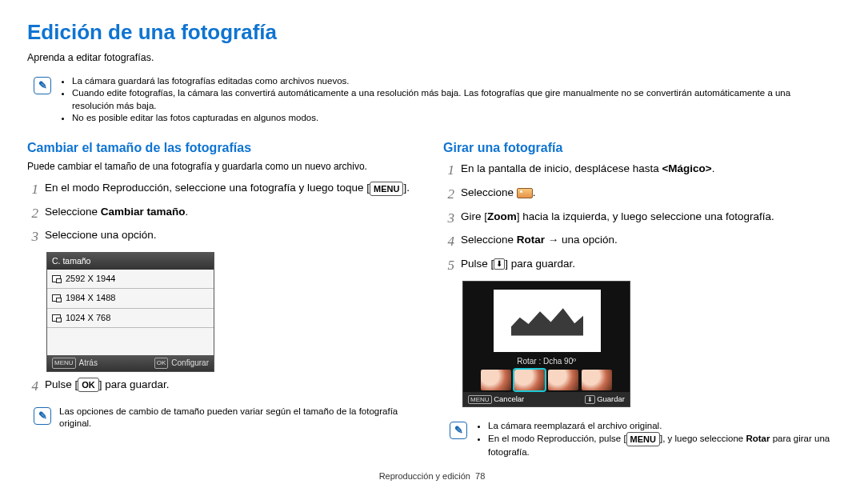  Describe the element at coordinates (547, 321) in the screenshot. I see `rotate-preview` at that location.